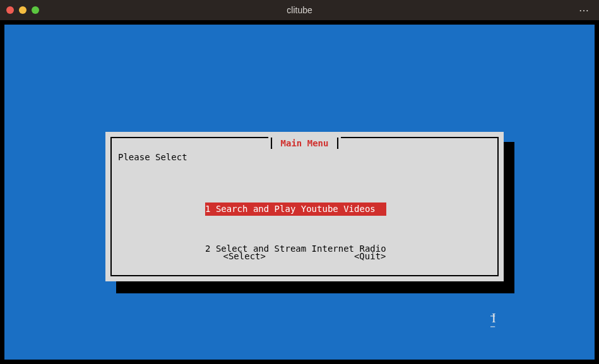 The image size is (599, 364). Describe the element at coordinates (492, 313) in the screenshot. I see `text-cursor-icon-cap: ⎯` at that location.